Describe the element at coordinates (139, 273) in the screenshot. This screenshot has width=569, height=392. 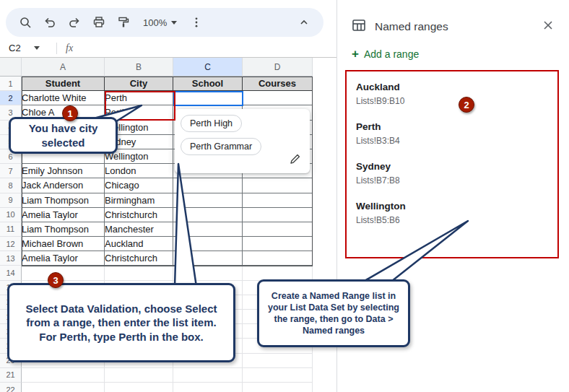
I see `cell-B14` at that location.